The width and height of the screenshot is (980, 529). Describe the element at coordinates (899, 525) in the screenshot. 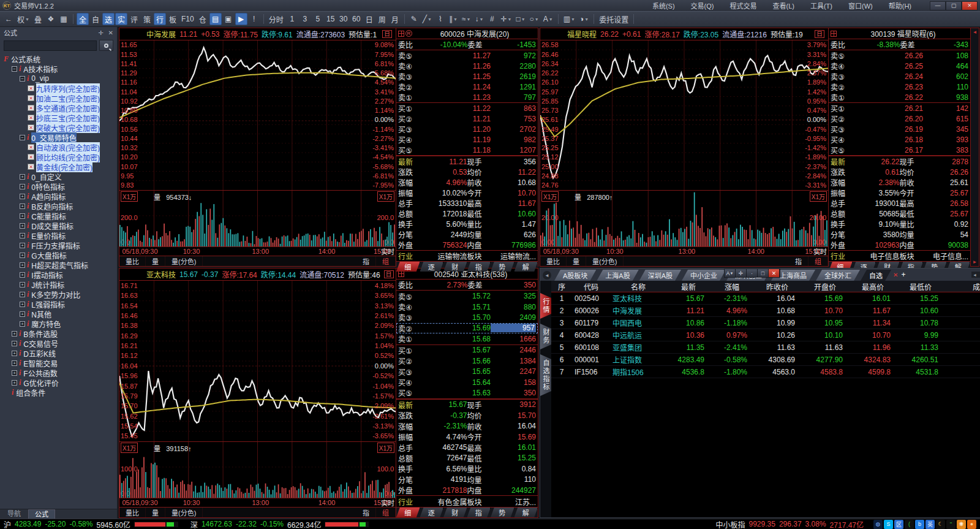

I see `tray-icon: 区` at that location.